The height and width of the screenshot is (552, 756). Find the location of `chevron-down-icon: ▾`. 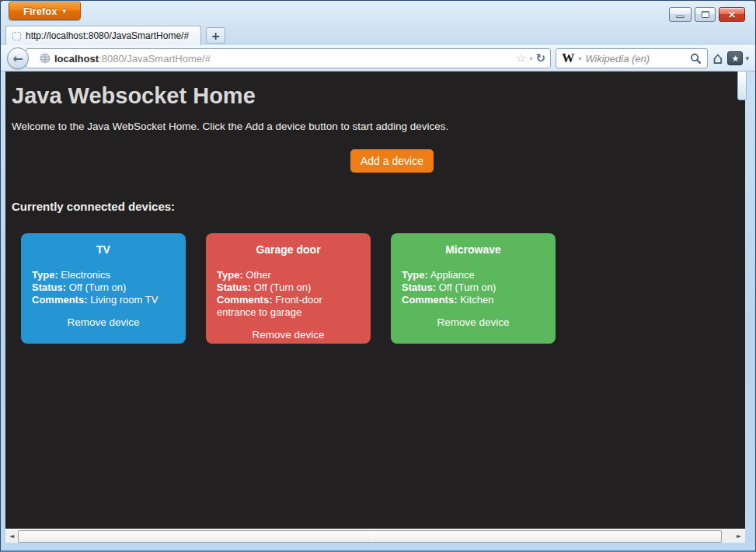

chevron-down-icon: ▾ is located at coordinates (64, 11).